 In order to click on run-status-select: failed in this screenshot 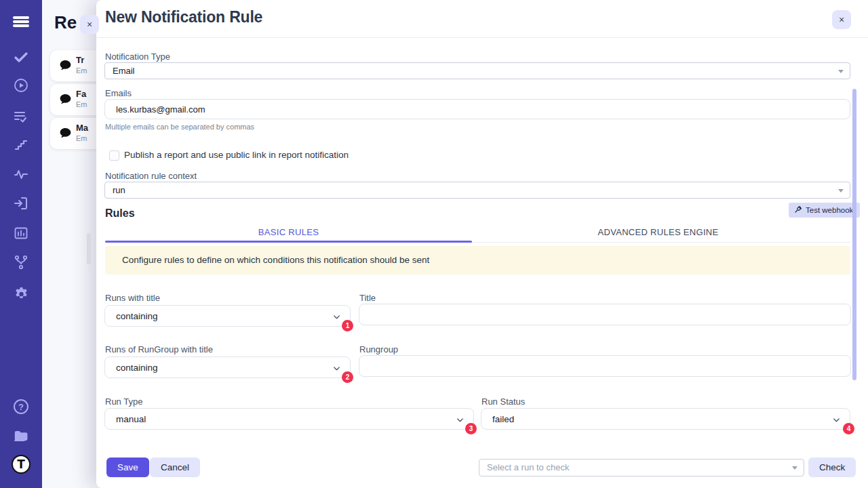, I will do `click(666, 419)`.